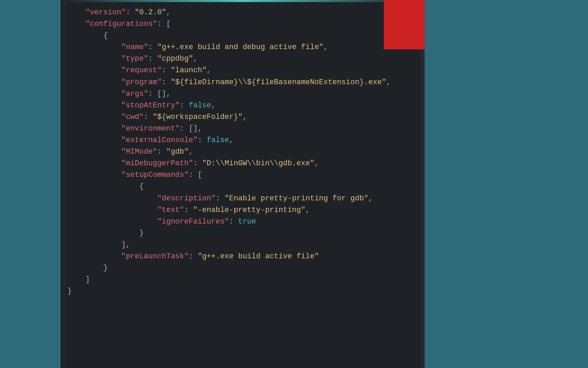 Image resolution: width=588 pixels, height=368 pixels. Describe the element at coordinates (243, 47) in the screenshot. I see `code-line-name: "name": "g++.exe build and debug active …` at that location.